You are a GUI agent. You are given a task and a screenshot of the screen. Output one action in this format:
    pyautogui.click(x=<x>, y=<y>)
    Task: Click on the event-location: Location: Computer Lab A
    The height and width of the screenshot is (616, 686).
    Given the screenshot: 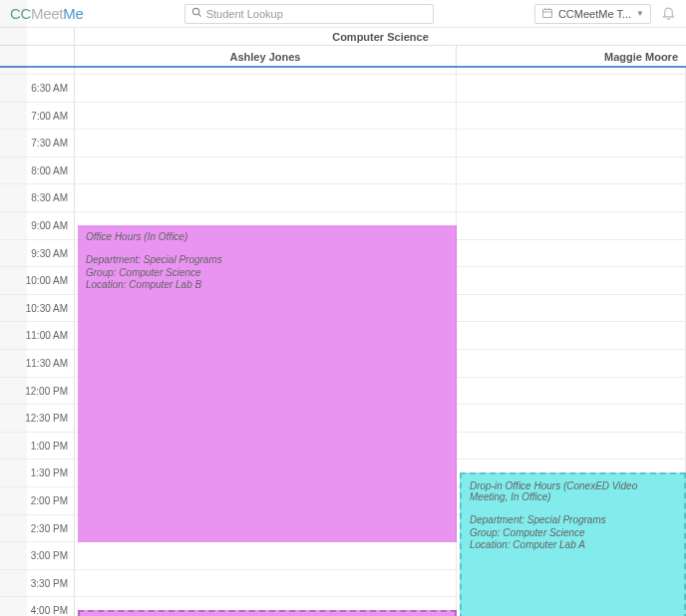 What is the action you would take?
    pyautogui.click(x=572, y=546)
    